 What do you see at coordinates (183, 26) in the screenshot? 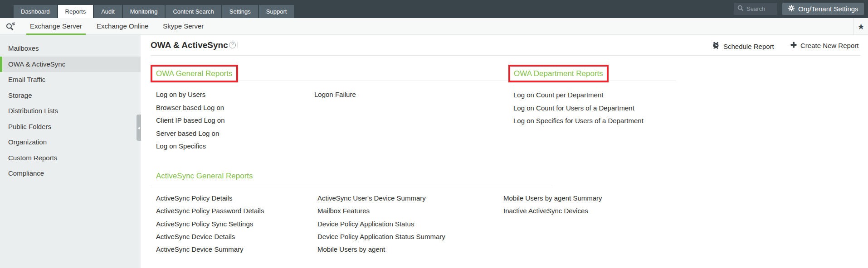
I see `tab-skype-server: Skype Server` at bounding box center [183, 26].